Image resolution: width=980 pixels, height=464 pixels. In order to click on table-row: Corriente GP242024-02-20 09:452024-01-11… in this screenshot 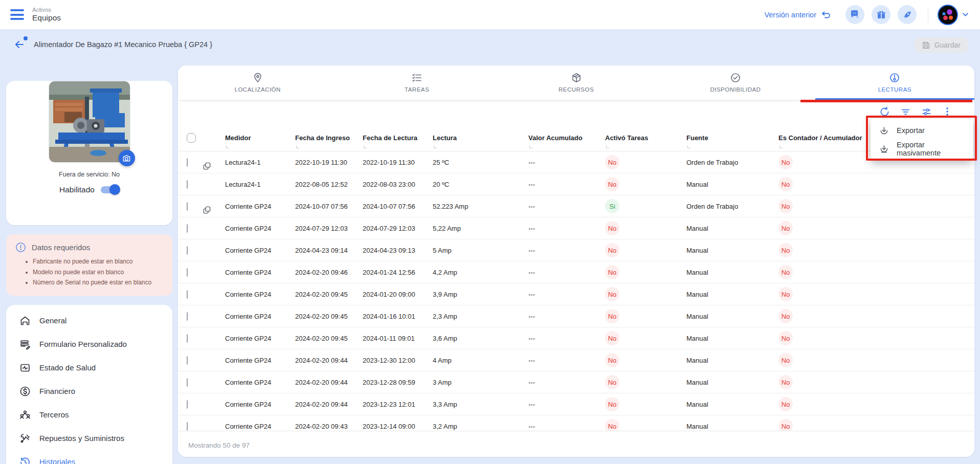, I will do `click(576, 339)`.